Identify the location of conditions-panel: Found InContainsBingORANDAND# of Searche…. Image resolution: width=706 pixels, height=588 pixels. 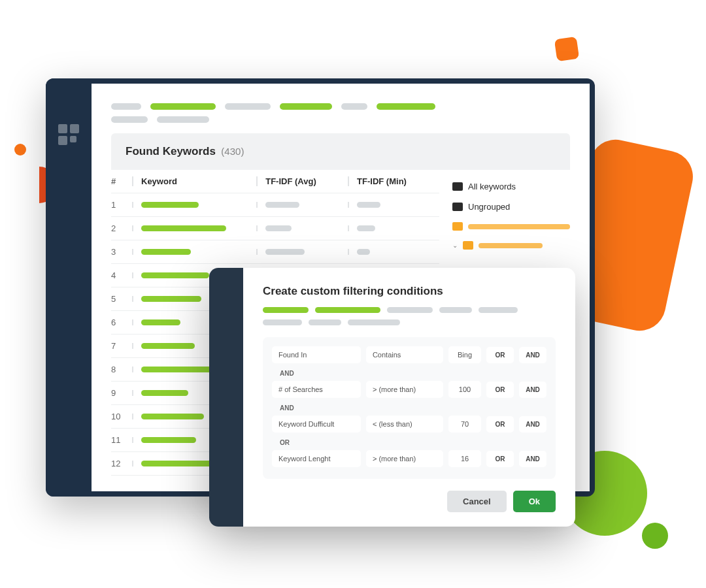
(409, 408).